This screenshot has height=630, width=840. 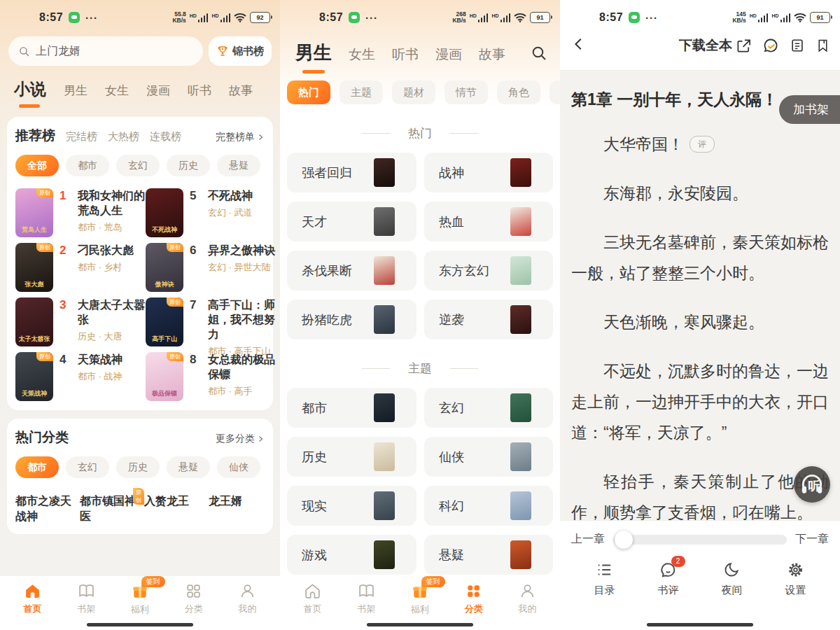 I want to click on chip-xianxia: 仙侠, so click(x=239, y=468).